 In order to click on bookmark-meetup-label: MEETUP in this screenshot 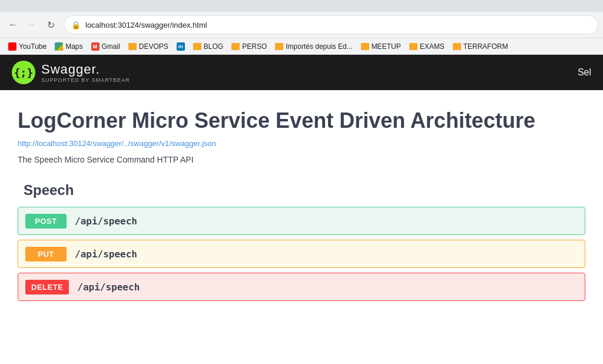, I will do `click(386, 47)`.